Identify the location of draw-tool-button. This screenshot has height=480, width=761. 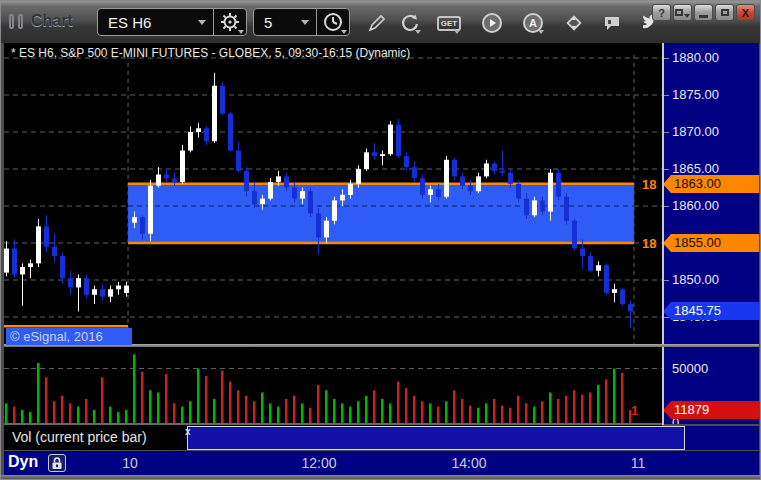
(376, 23).